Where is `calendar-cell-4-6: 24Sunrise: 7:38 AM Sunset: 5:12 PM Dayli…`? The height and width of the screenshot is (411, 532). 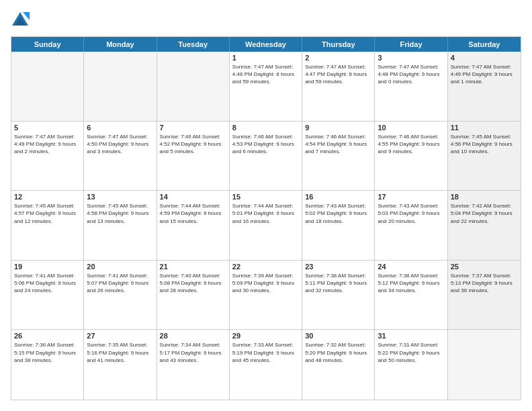
calendar-cell-4-6: 24Sunrise: 7:38 AM Sunset: 5:12 PM Dayli… is located at coordinates (411, 295).